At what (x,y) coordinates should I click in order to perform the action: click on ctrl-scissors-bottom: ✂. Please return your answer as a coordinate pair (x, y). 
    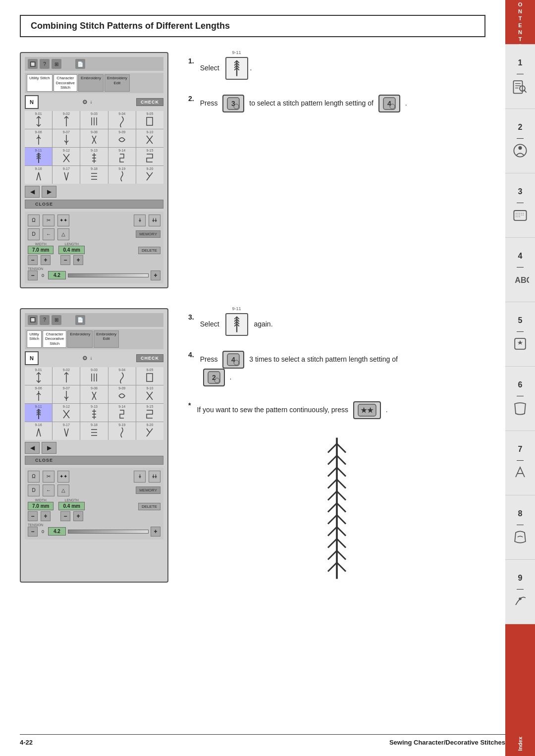
    Looking at the image, I should click on (49, 477).